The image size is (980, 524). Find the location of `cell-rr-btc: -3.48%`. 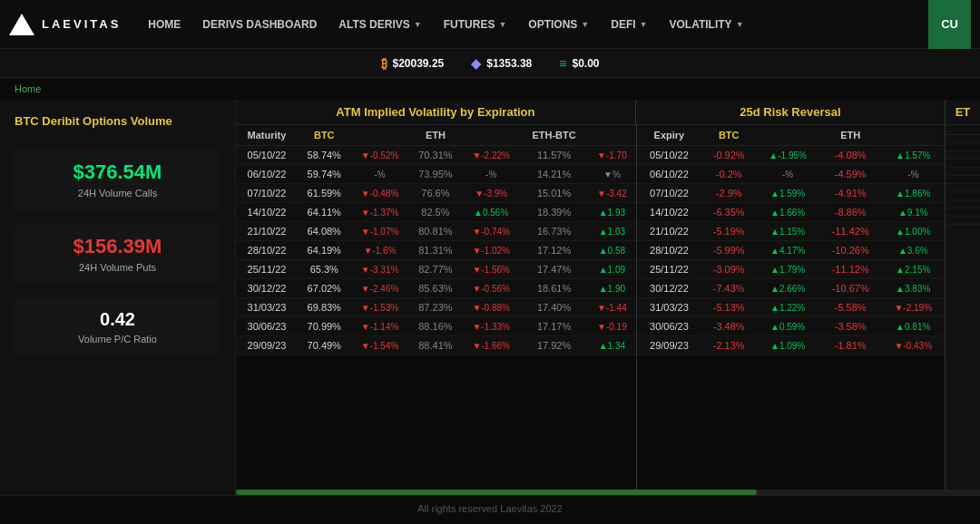

cell-rr-btc: -3.48% is located at coordinates (729, 326).